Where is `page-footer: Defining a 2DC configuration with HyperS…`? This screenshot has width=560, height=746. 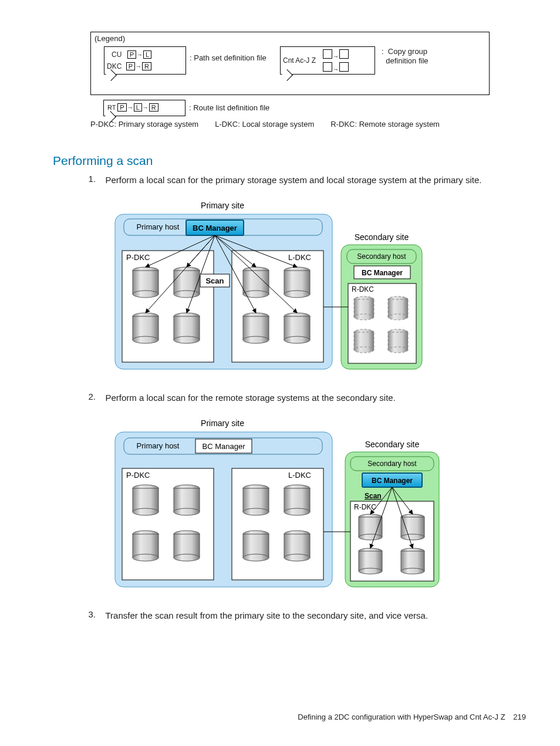 page-footer: Defining a 2DC configuration with HyperS… is located at coordinates (412, 717).